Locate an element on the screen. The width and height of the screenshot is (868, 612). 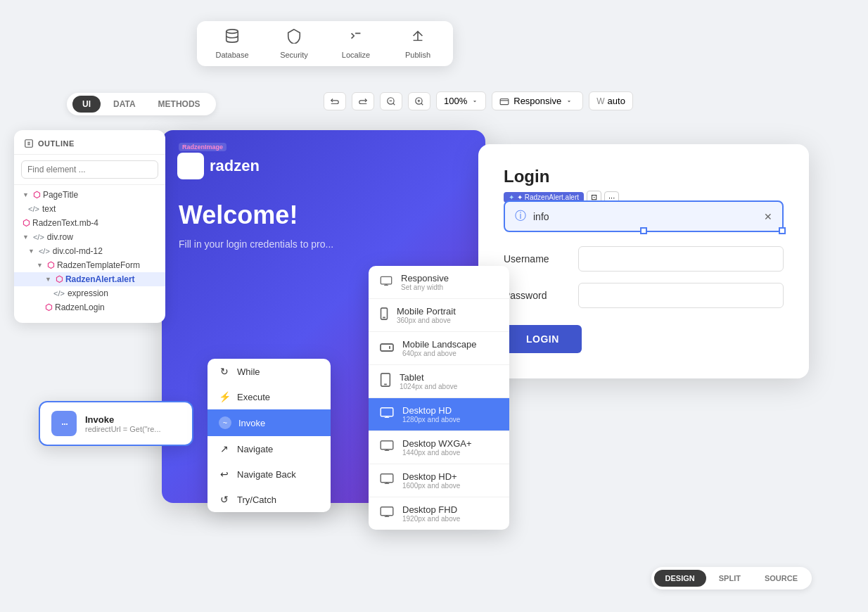
localize-icon is located at coordinates (356, 38).